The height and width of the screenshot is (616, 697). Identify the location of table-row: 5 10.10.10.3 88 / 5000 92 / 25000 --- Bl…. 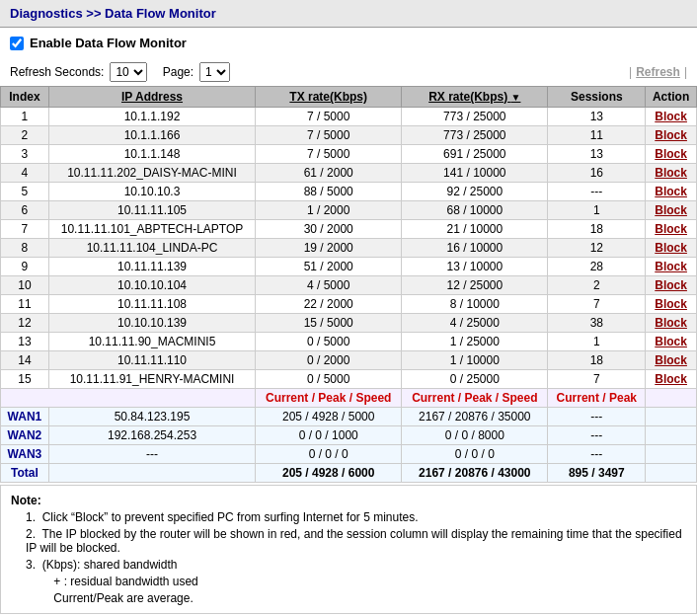
(349, 192).